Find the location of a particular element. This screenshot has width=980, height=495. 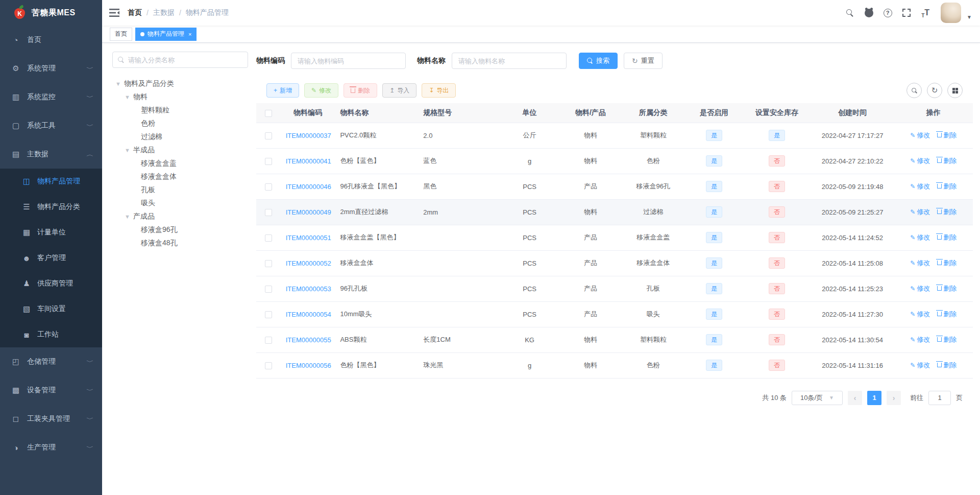

tree-node: 吸头 is located at coordinates (180, 203).